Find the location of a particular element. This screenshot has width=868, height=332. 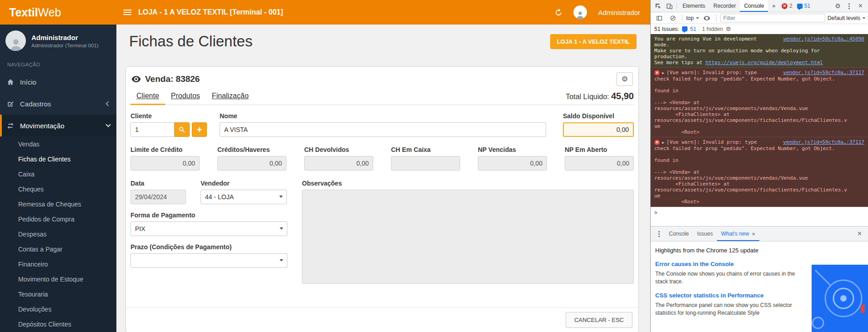

console-filter-input is located at coordinates (773, 18).